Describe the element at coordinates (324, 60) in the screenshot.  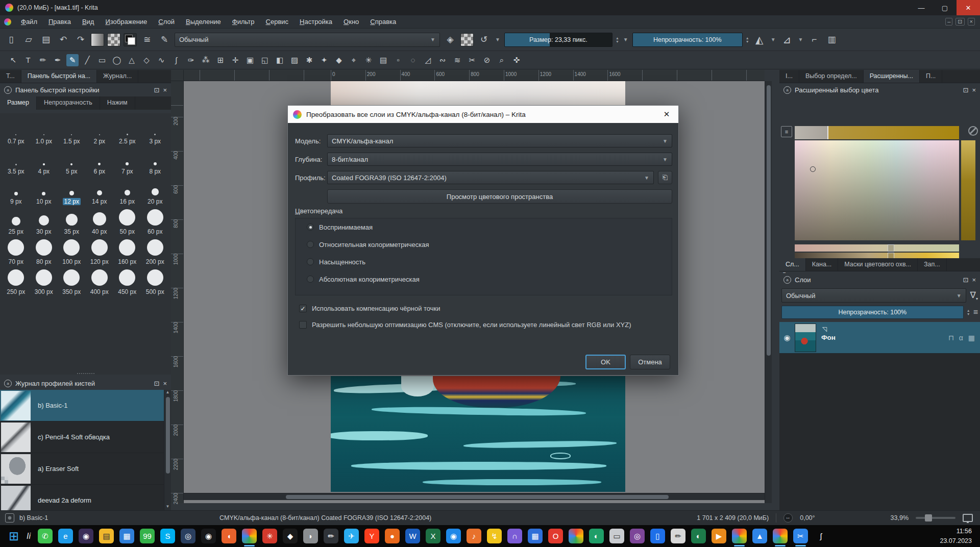
I see `tool-21: ✦` at that location.